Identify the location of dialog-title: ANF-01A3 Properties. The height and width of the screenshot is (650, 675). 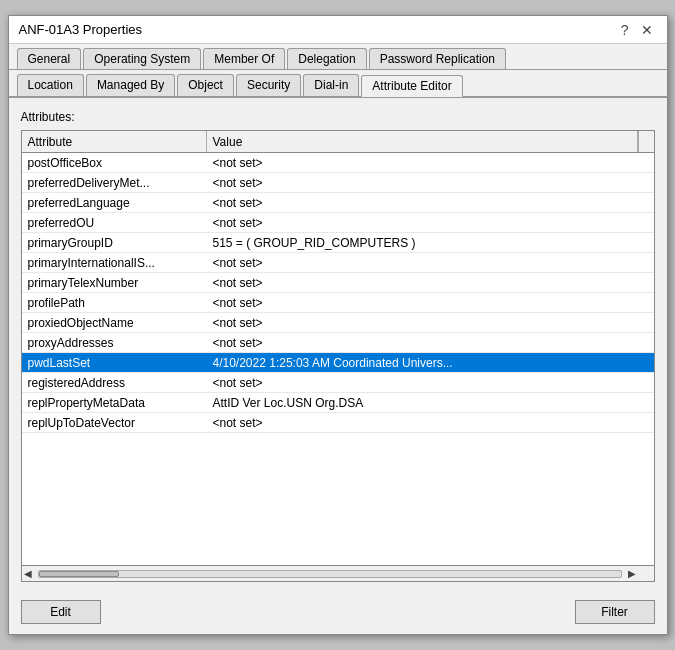
(81, 30).